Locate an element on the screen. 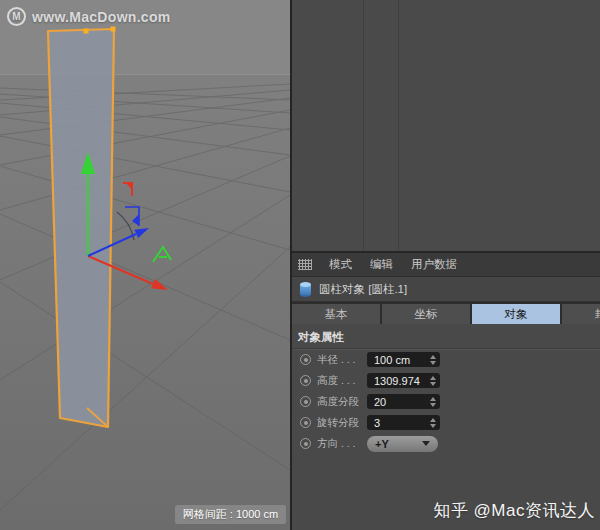  property-label: 半径 . . . is located at coordinates (338, 360).